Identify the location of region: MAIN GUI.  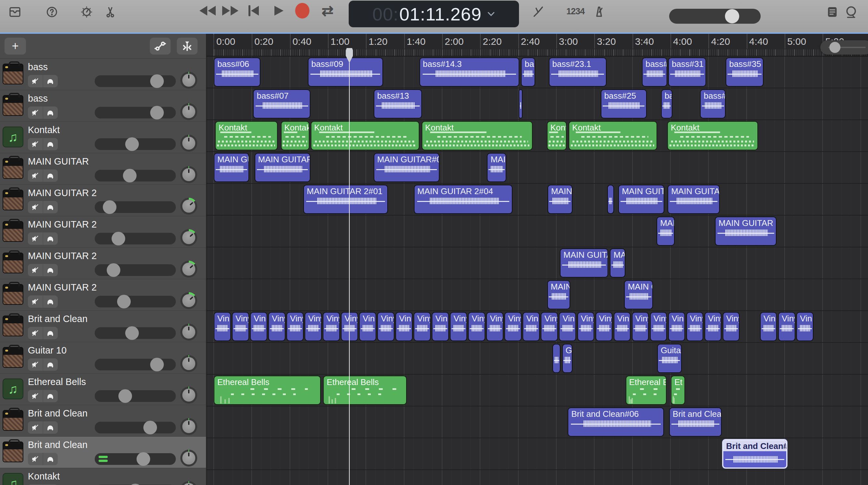
(231, 167).